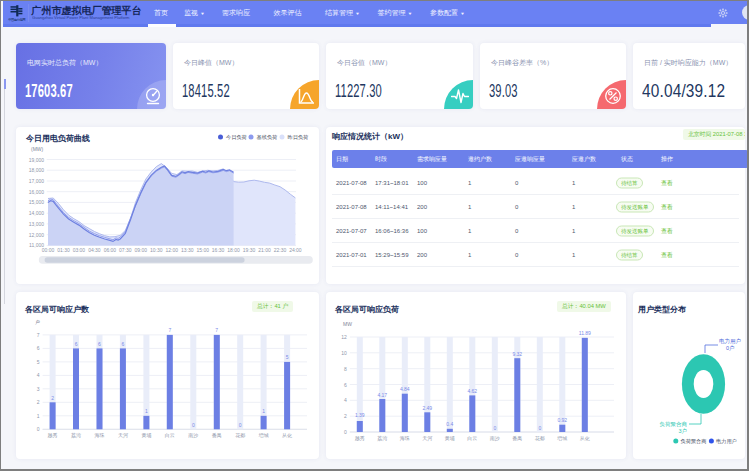 This screenshot has width=749, height=471. I want to click on svg-text: MW, so click(348, 324).